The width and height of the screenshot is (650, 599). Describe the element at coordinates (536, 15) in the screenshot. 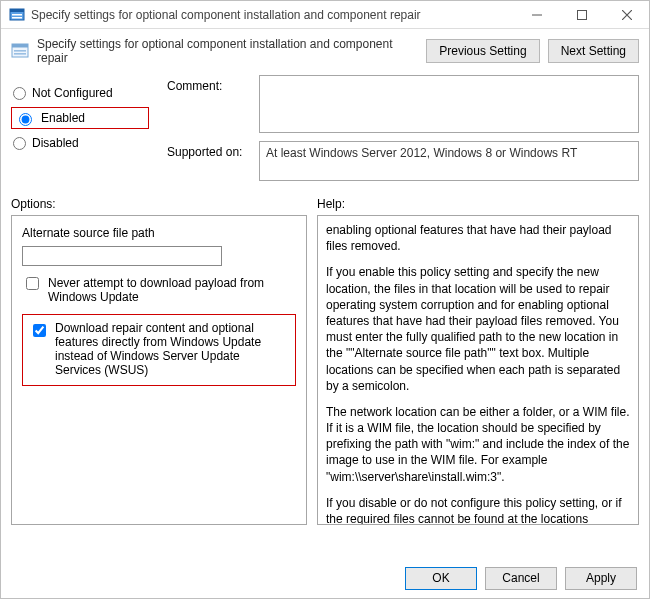

I see `minimize-button` at that location.